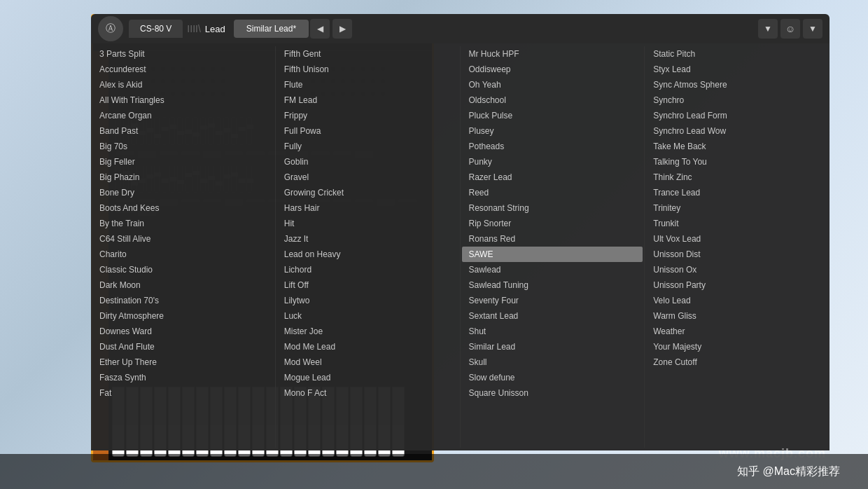  Describe the element at coordinates (553, 85) in the screenshot. I see `preset-list-item: Oh Yeah` at that location.